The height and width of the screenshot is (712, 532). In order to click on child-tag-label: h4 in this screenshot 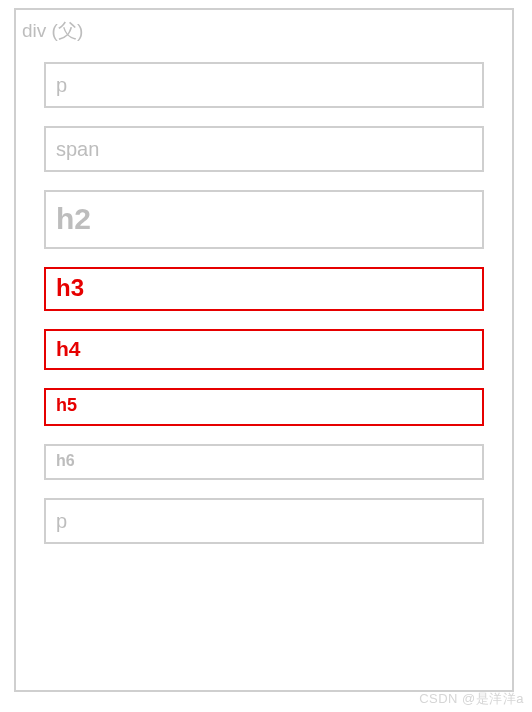, I will do `click(68, 348)`.